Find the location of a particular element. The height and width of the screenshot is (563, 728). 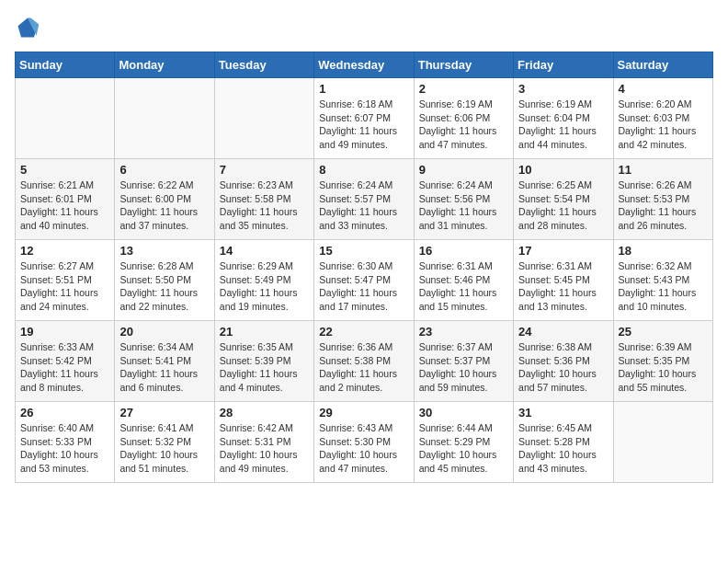

day-detail: Sunrise: 6:41 AM Sunset: 5:32 PM Dayligh… is located at coordinates (164, 449).